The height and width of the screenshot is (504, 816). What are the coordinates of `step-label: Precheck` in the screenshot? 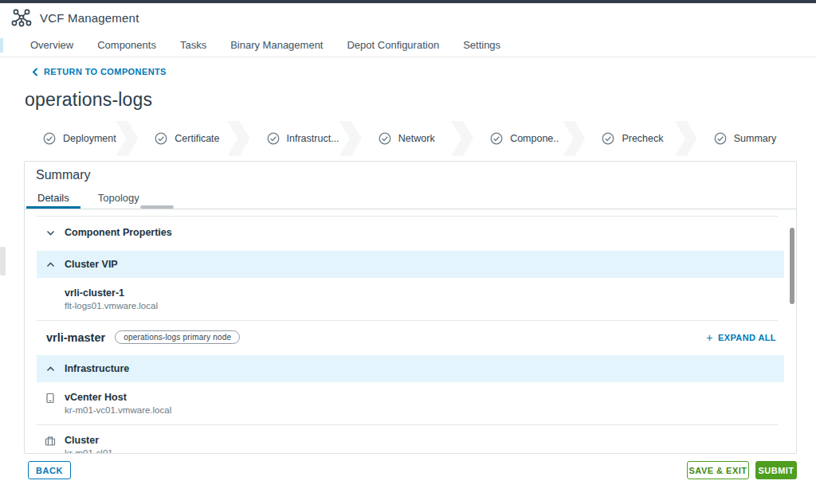 It's located at (642, 139).